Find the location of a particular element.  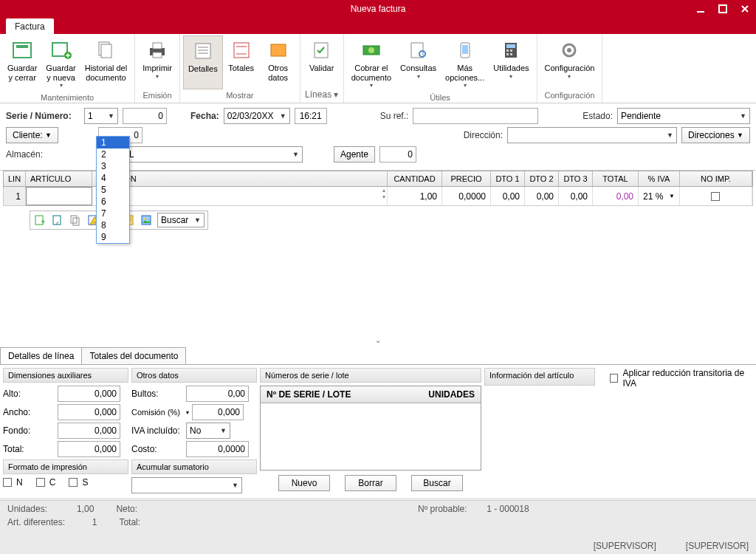

col-dto2: DTO 2 is located at coordinates (542, 179).